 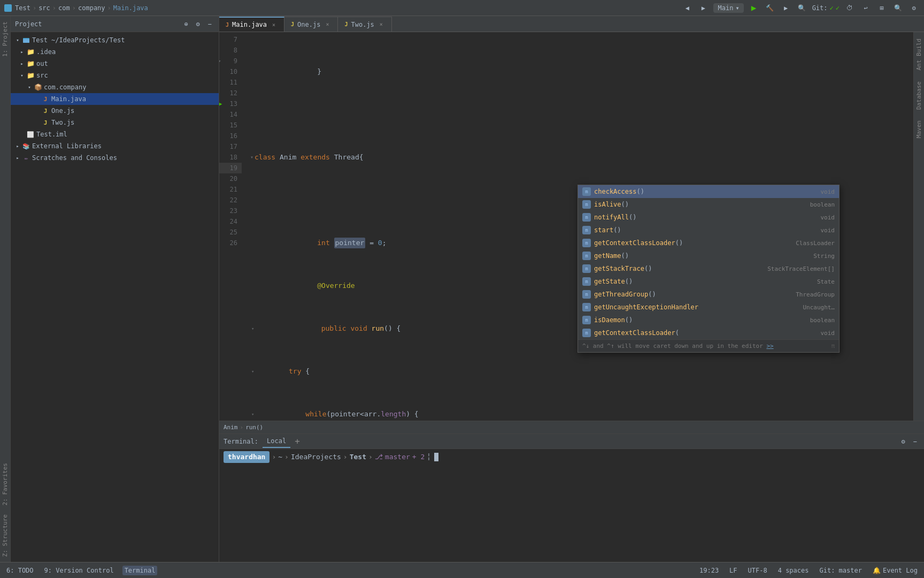 I want to click on panel-header: Project ⊕ ⚙ −, so click(x=114, y=24).